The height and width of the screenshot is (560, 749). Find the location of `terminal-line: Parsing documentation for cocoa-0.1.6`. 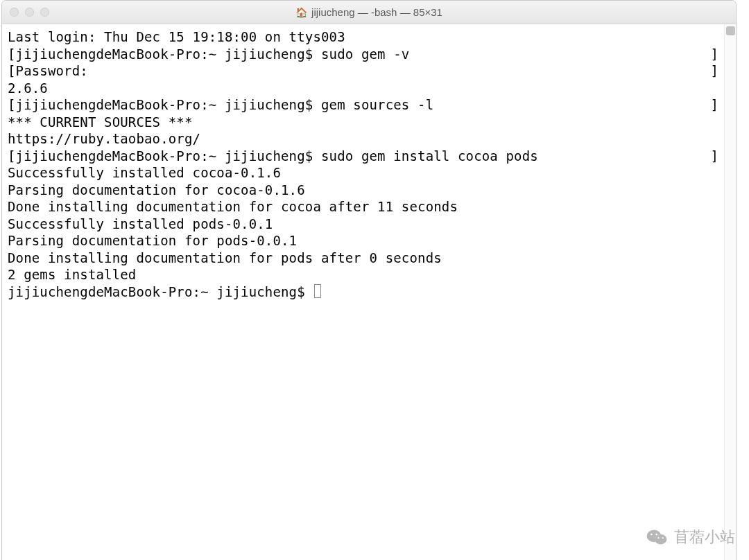

terminal-line: Parsing documentation for cocoa-0.1.6 is located at coordinates (363, 190).